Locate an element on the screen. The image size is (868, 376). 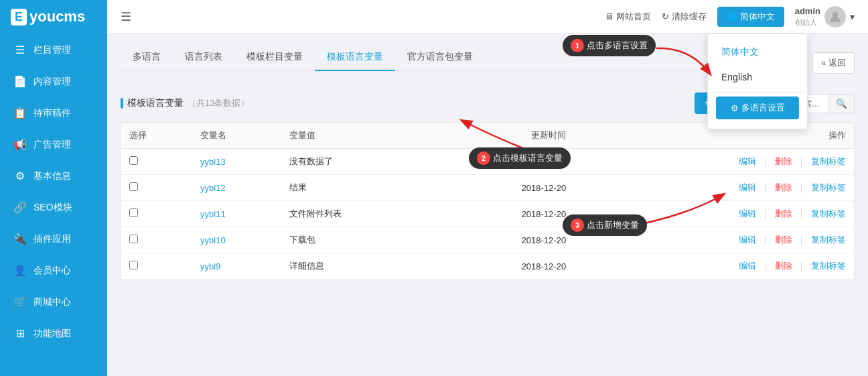
column-icon: ☰ is located at coordinates (20, 50).